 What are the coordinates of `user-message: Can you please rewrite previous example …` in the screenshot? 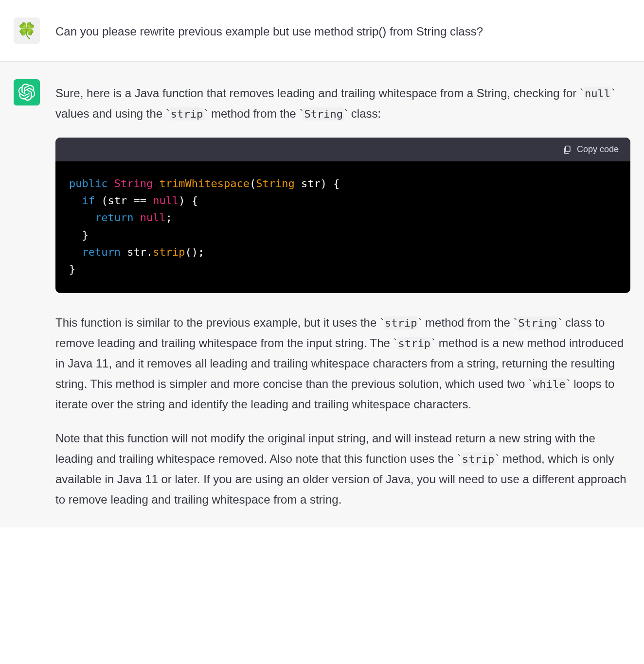 It's located at (343, 32).